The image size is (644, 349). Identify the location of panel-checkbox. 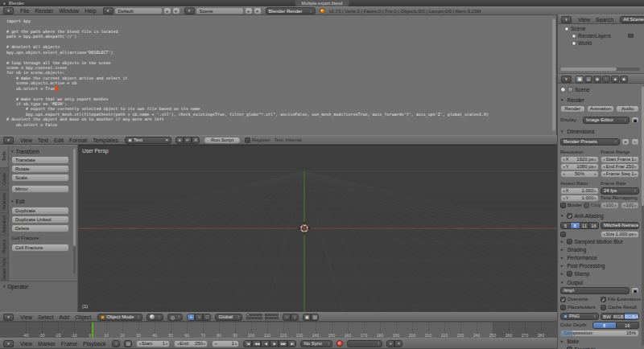
(570, 241).